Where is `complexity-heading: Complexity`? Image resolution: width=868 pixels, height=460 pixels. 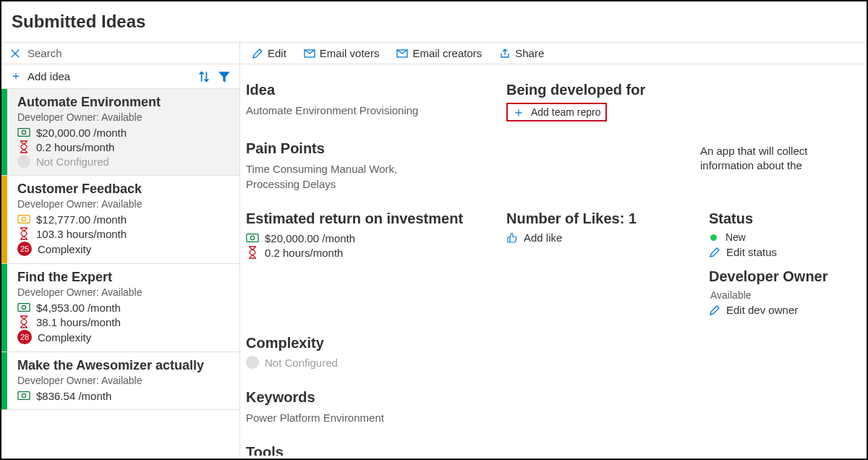 complexity-heading: Complexity is located at coordinates (369, 343).